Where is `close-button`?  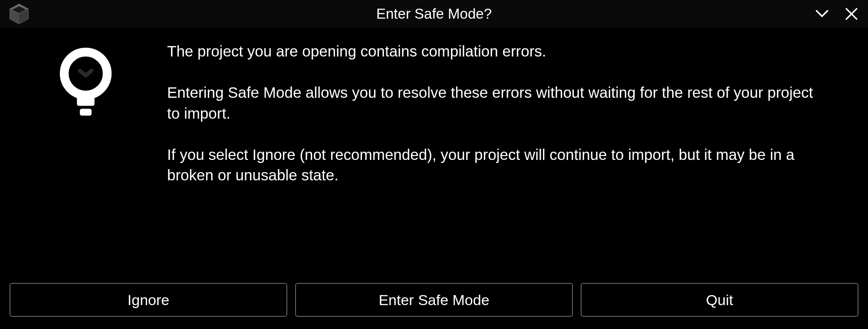 close-button is located at coordinates (852, 14).